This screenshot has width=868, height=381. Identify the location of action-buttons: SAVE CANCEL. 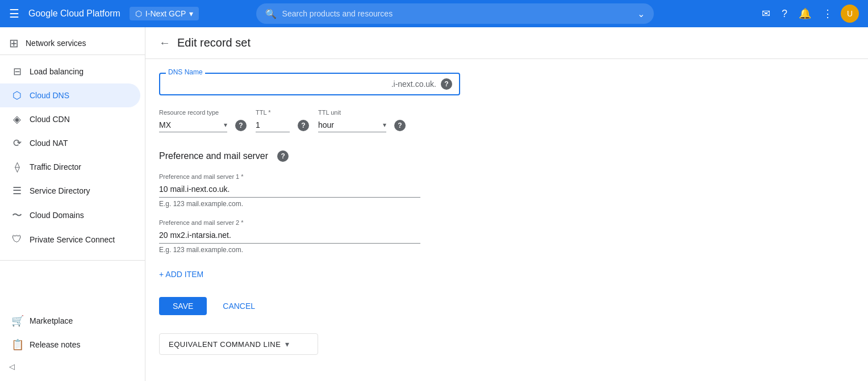
(507, 306).